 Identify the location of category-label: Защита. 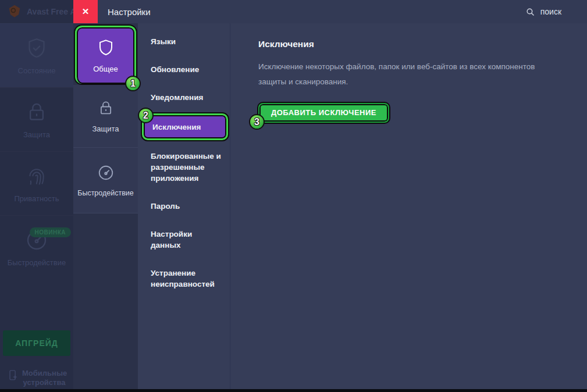
(105, 129).